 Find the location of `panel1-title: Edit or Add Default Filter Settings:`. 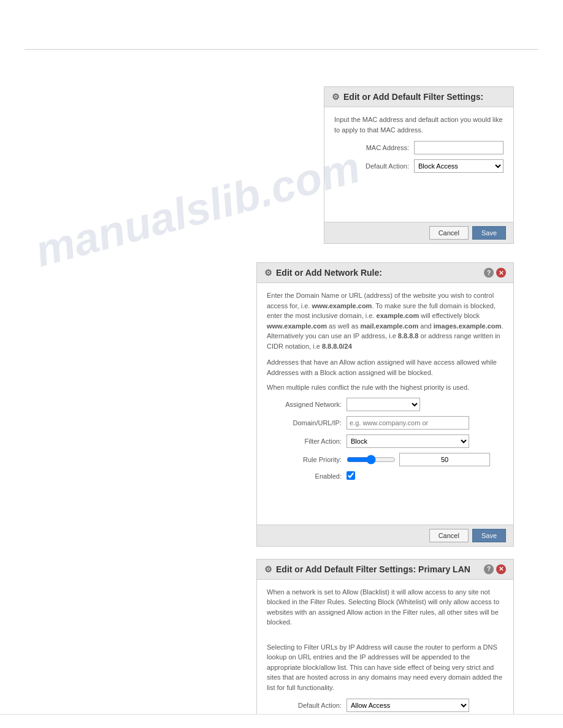

panel1-title: Edit or Add Default Filter Settings: is located at coordinates (407, 97).